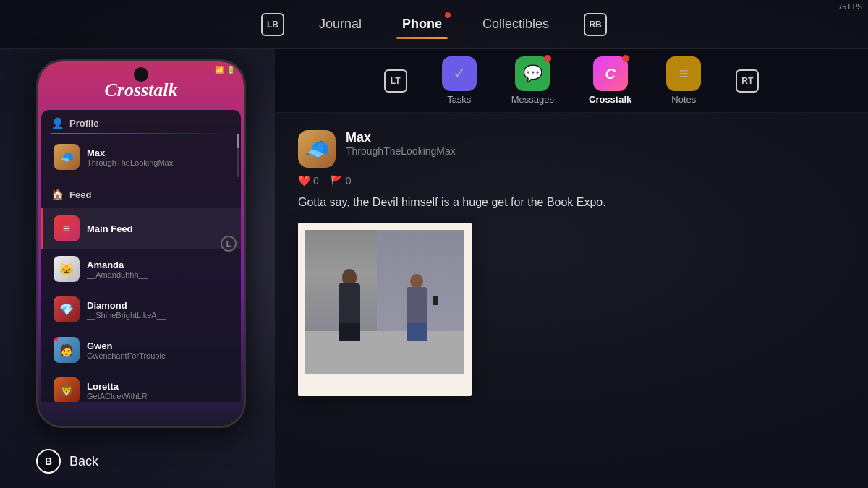 The height and width of the screenshot is (488, 868). What do you see at coordinates (231, 69) in the screenshot?
I see `battery-icon: 🔋` at bounding box center [231, 69].